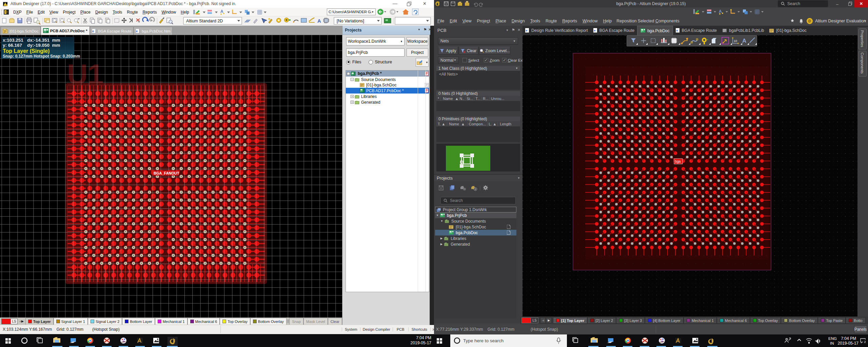  Describe the element at coordinates (166, 173) in the screenshot. I see `svg-text: BGA_FANOUT` at that location.